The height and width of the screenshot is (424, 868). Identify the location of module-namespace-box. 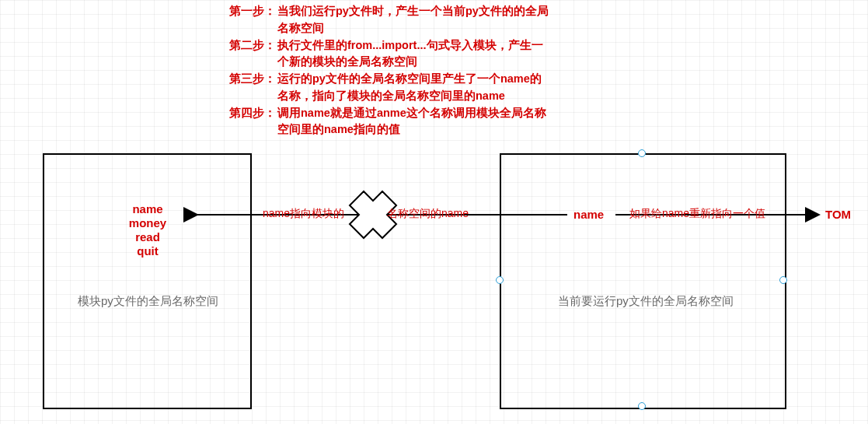
(148, 282).